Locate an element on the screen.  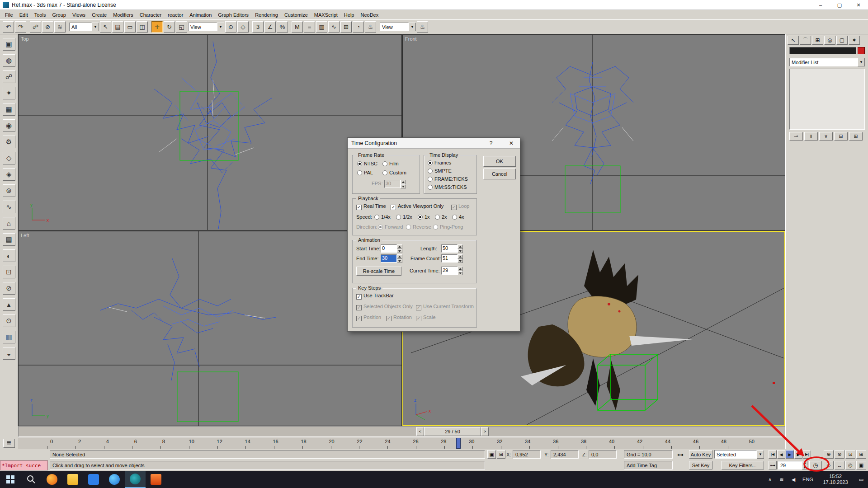
next-frame-button: ▶ is located at coordinates (798, 455).